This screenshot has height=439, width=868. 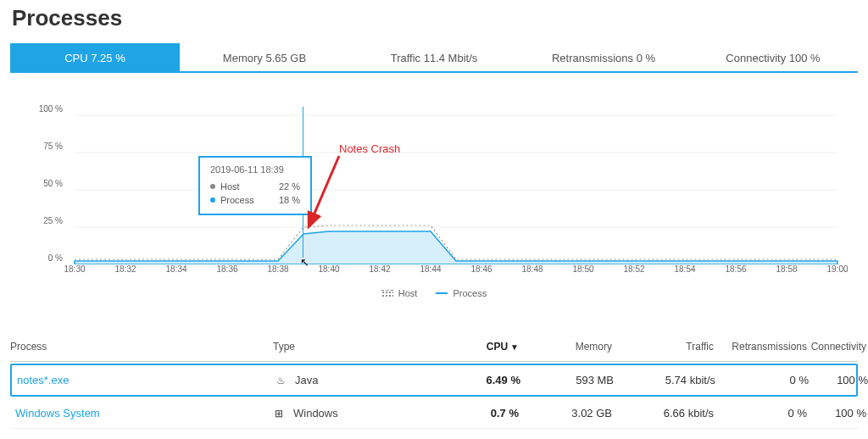 What do you see at coordinates (47, 258) in the screenshot?
I see `y-tick: 0 %` at bounding box center [47, 258].